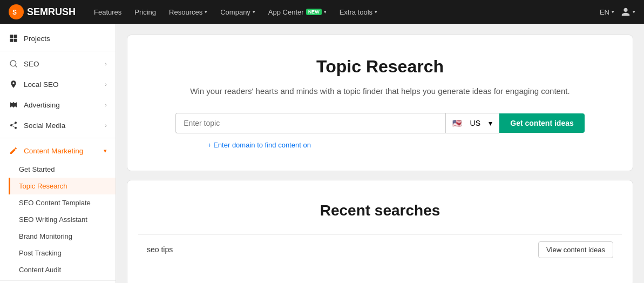  I want to click on nav-items: Features Pricing Resources ▾ Company ▾ A…, so click(338, 12).